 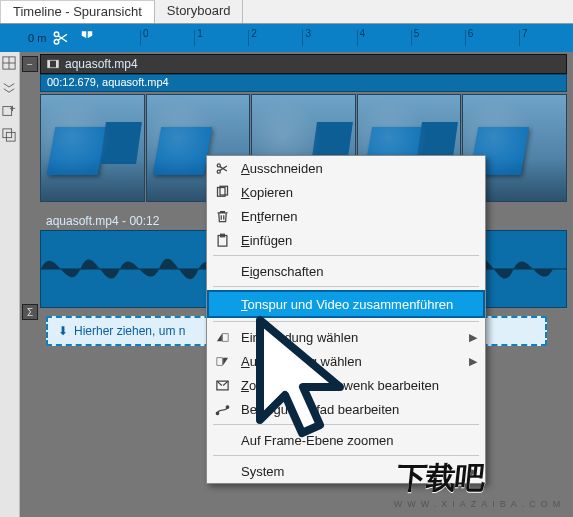 What do you see at coordinates (304, 64) in the screenshot?
I see `clip-header: aquasoft.mp4` at bounding box center [304, 64].